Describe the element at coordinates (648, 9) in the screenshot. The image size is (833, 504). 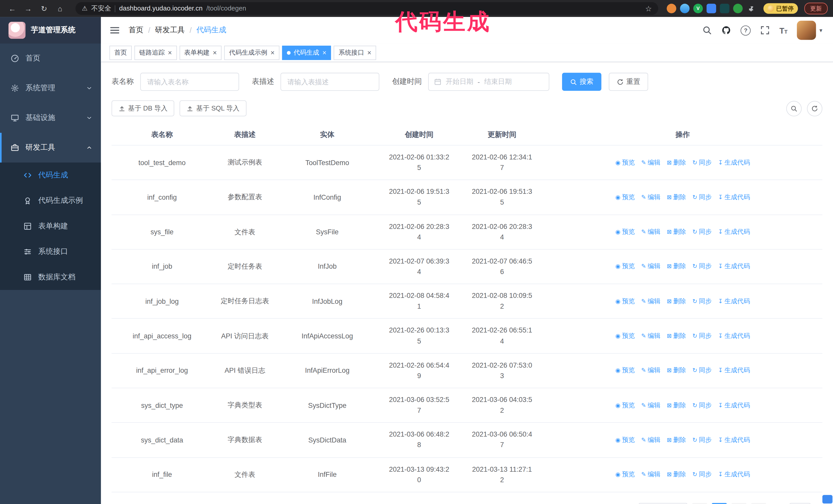
I see `bookmark-star-icon: ☆` at that location.